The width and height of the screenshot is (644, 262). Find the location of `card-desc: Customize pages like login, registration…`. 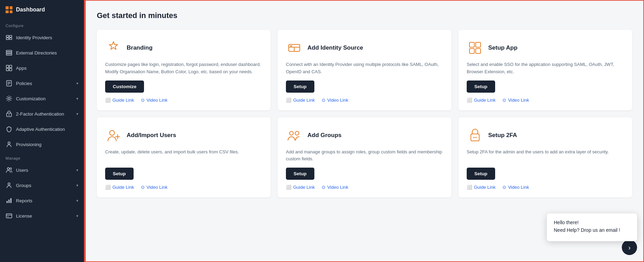

card-desc: Customize pages like login, registration… is located at coordinates (184, 68).